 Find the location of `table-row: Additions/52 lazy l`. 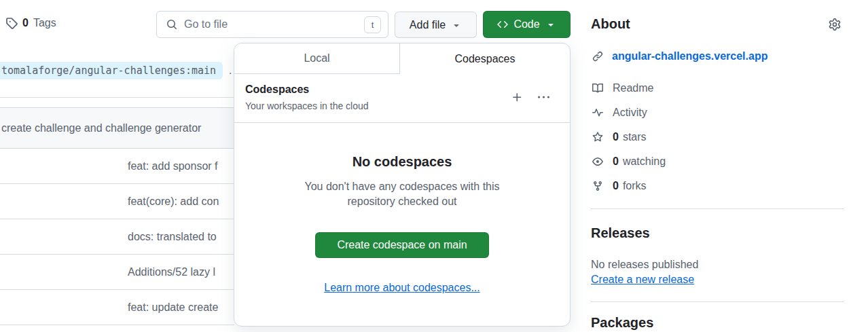

table-row: Additions/52 lazy l is located at coordinates (117, 272).